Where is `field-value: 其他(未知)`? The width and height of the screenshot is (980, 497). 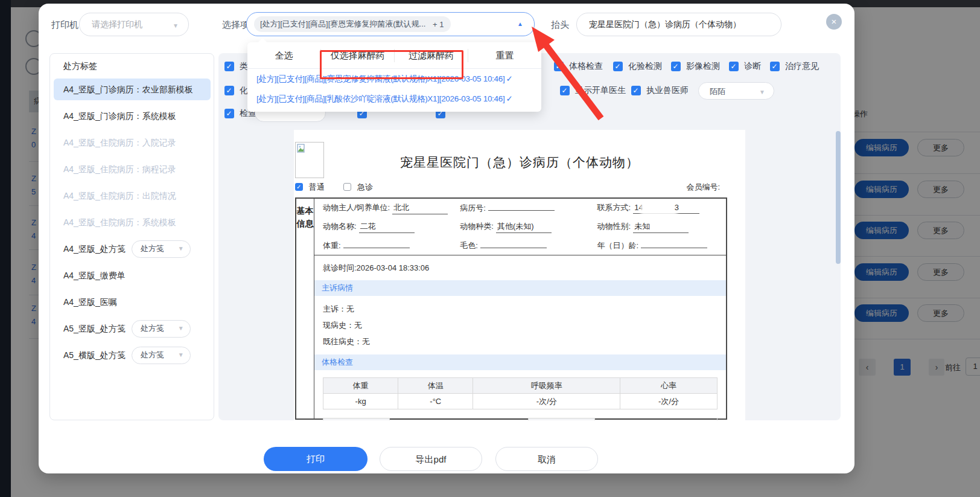 field-value: 其他(未知) is located at coordinates (524, 227).